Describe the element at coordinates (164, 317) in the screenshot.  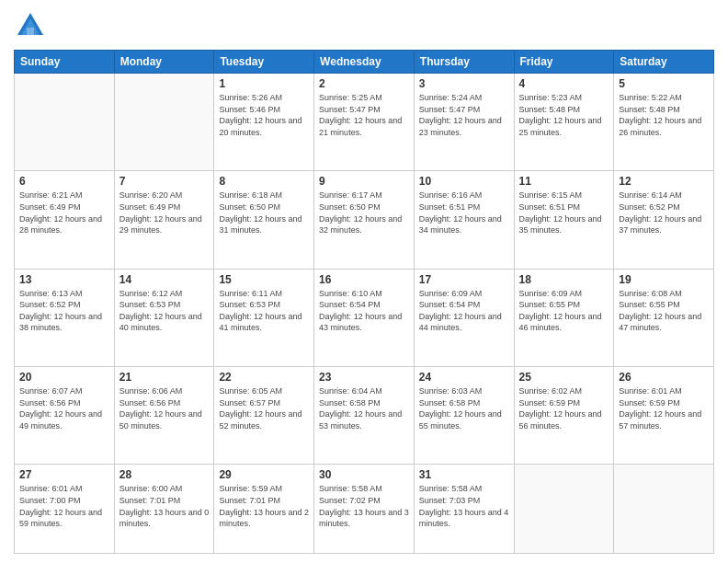
I see `calendar-cell: 14Sunrise: 6:12 AM Sunset: 6:53 PM Dayli…` at that location.